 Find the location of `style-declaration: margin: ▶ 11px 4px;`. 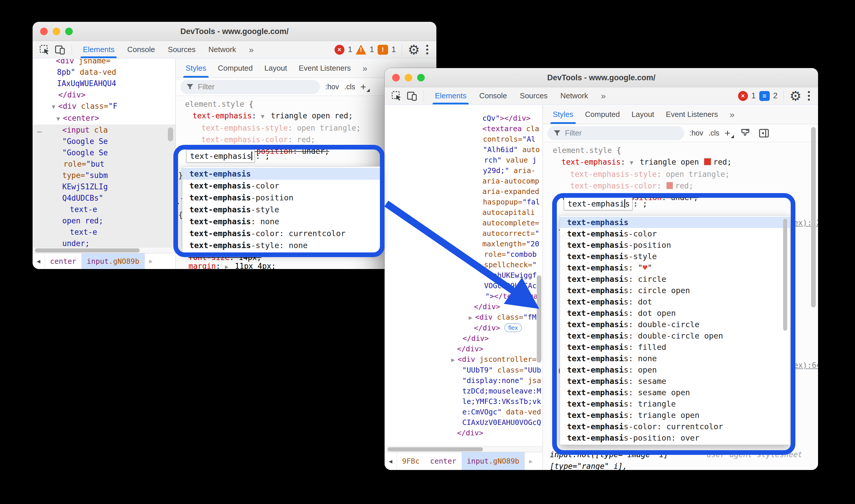

style-declaration: margin: ▶ 11px 4px; is located at coordinates (232, 266).